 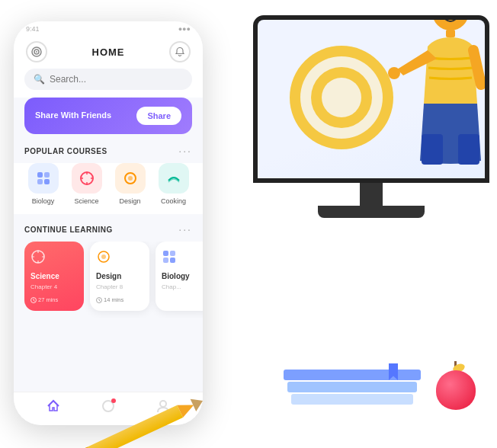 What do you see at coordinates (182, 276) in the screenshot?
I see `biology-card-title: Biology` at bounding box center [182, 276].